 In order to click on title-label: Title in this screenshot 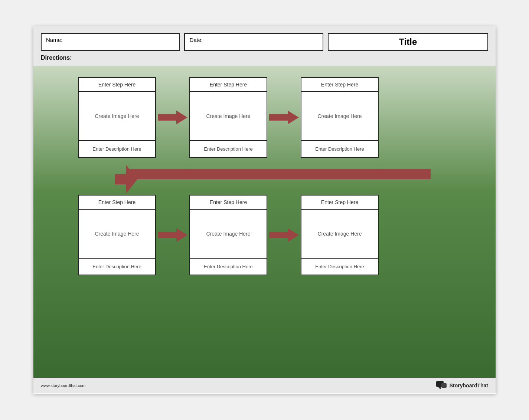, I will do `click(408, 42)`.